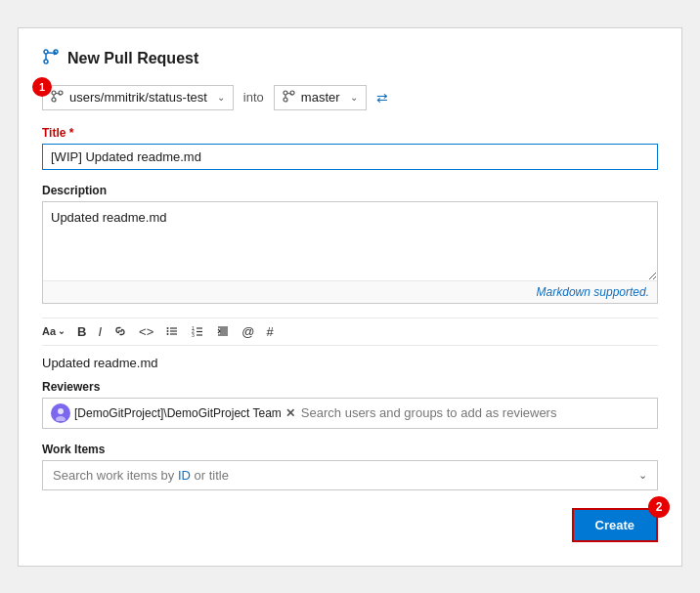 The image size is (700, 593). I want to click on work-items-dropdown: Search work items by ID or title ⌄, so click(350, 475).